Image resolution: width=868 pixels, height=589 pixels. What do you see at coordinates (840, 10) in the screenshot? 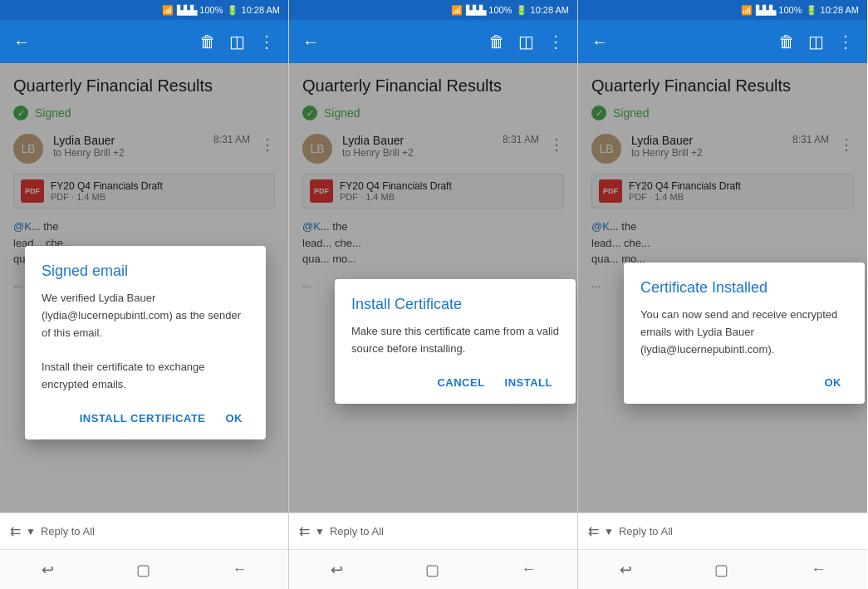
I see `status-time-3: 10:28 AM` at bounding box center [840, 10].